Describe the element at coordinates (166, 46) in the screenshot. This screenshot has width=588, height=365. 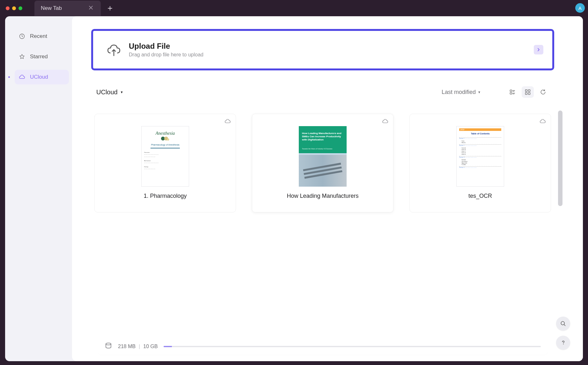
I see `upload-title: Upload File` at that location.